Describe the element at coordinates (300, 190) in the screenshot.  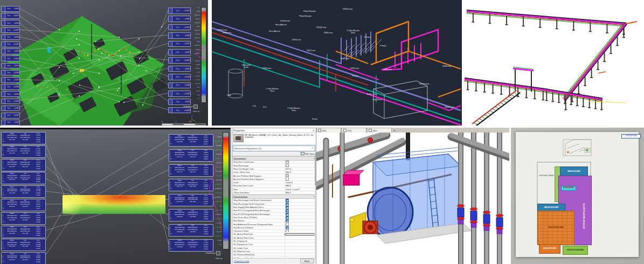
I see `property-value: Level : Level 2` at that location.